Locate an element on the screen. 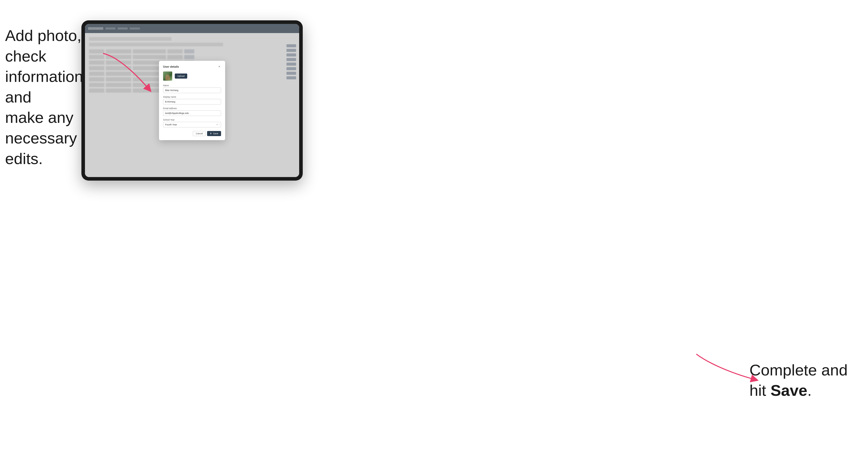  photo-section: Upload is located at coordinates (192, 76).